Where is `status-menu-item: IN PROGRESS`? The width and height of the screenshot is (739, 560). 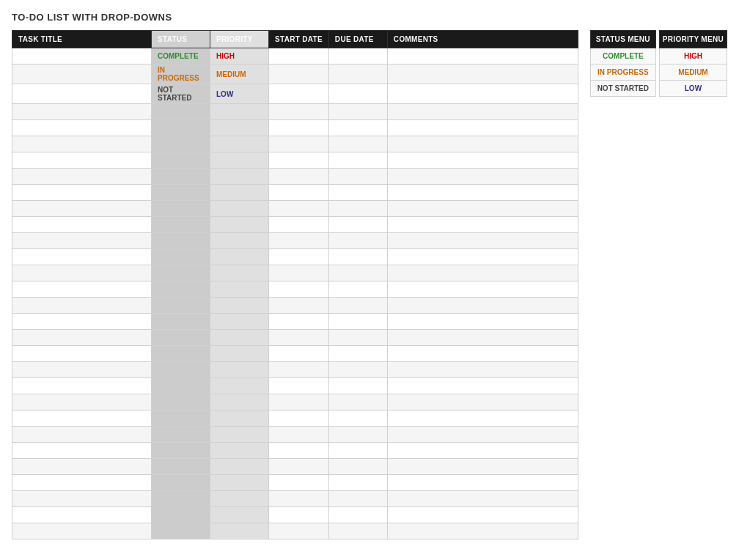 status-menu-item: IN PROGRESS is located at coordinates (623, 73).